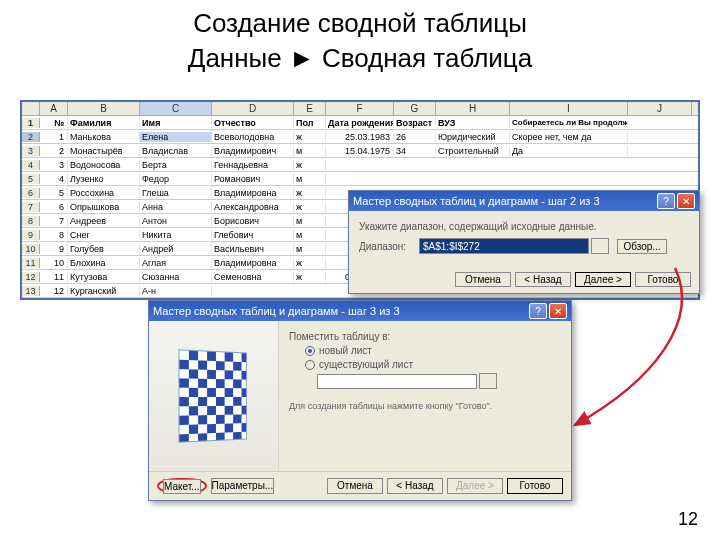 Image resolution: width=720 pixels, height=540 pixels. Describe the element at coordinates (253, 277) in the screenshot. I see `cell: Семеновна` at that location.